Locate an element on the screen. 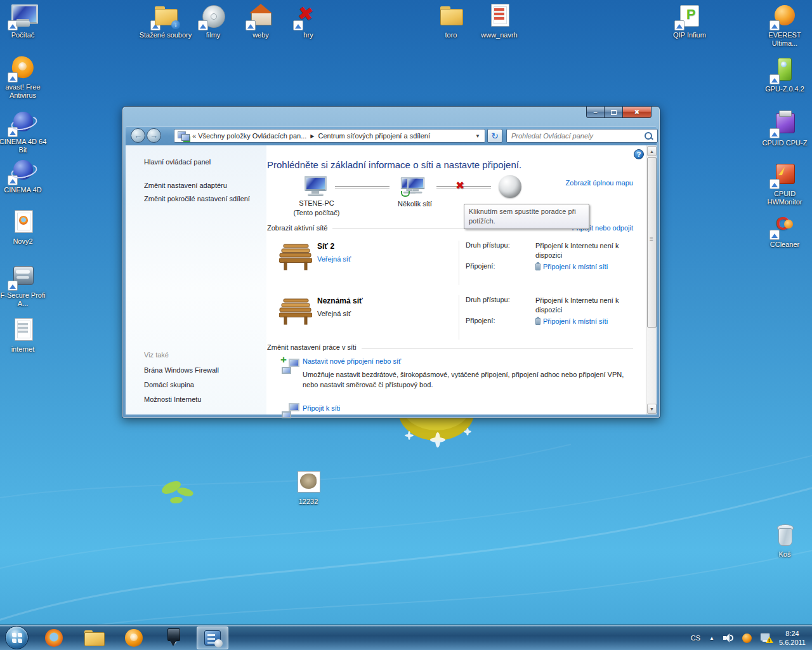  desktop-icon-hwmonitor: CPUID HWMonitor is located at coordinates (785, 184).